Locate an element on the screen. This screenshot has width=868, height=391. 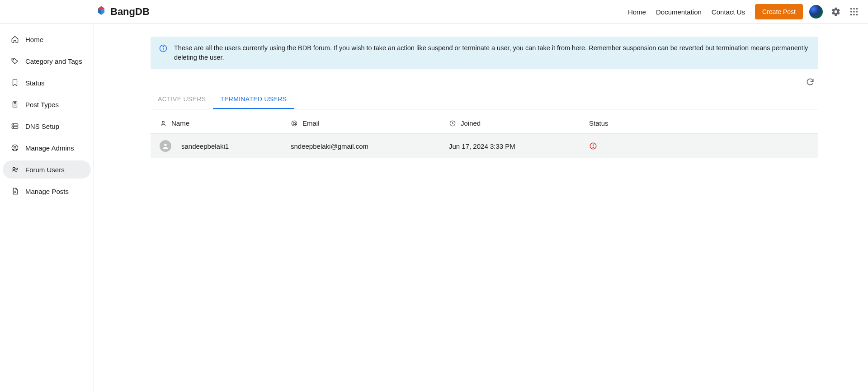
sidebar-item-forum-users: Forum Users is located at coordinates (47, 170).